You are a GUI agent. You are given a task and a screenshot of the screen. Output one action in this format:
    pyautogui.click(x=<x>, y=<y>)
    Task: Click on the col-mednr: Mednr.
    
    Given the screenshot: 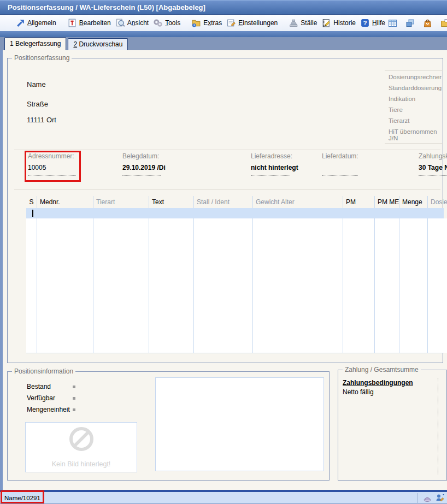 What is the action you would take?
    pyautogui.click(x=66, y=202)
    